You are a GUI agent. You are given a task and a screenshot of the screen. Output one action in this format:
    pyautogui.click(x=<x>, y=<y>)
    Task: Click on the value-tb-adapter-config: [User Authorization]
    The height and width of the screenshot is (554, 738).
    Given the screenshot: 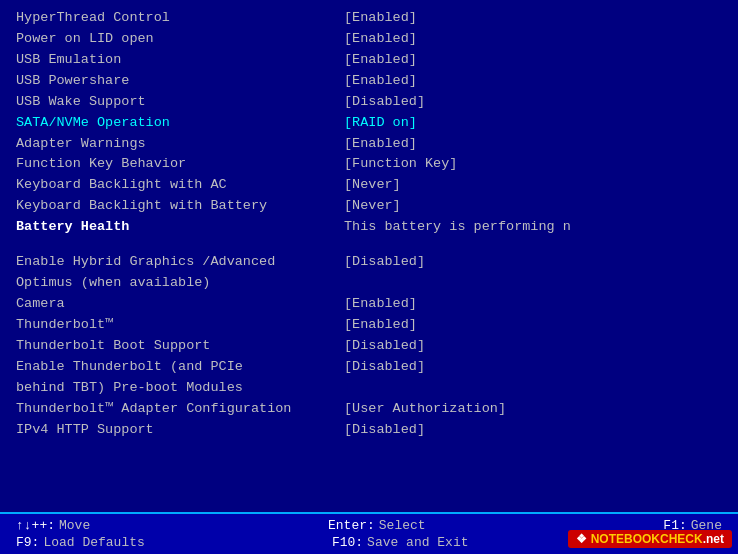 What is the action you would take?
    pyautogui.click(x=529, y=410)
    